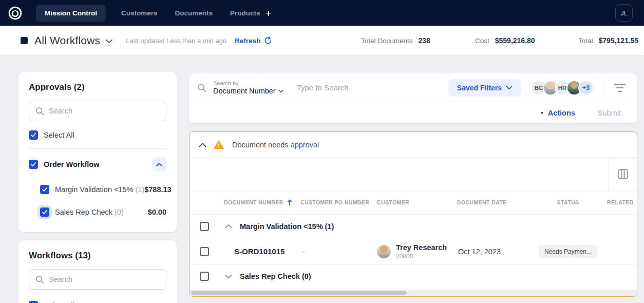 The image size is (644, 303). Describe the element at coordinates (98, 164) in the screenshot. I see `order-workflow-row: Order Workflow` at that location.